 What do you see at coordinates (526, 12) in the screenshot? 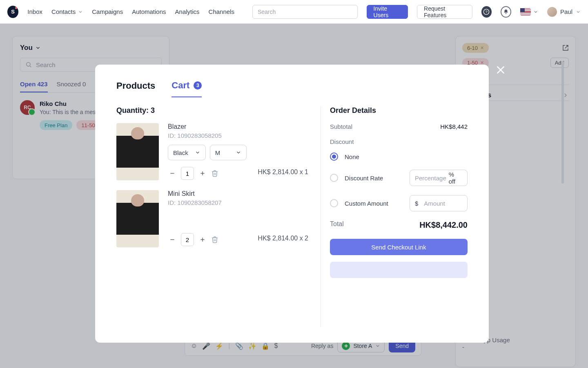
I see `flag-us-icon` at bounding box center [526, 12].